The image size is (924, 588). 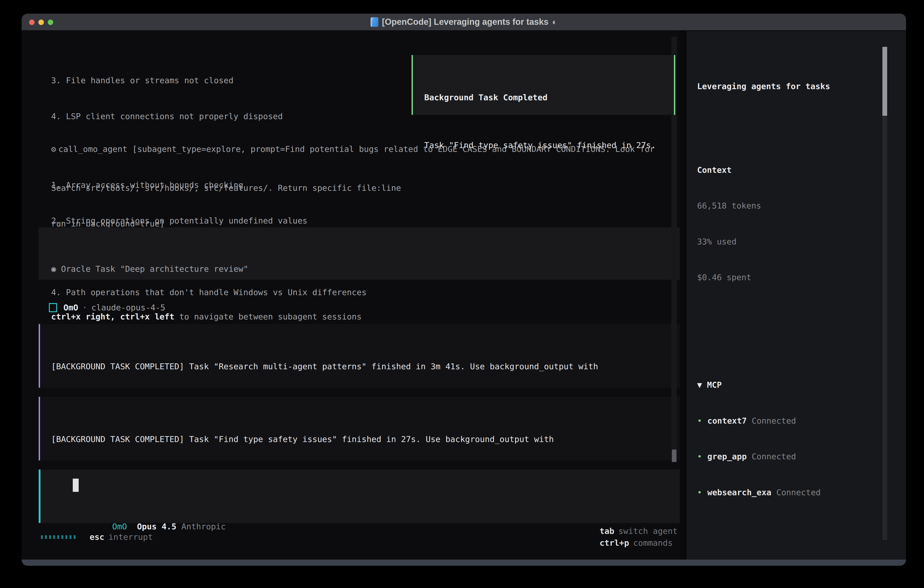 What do you see at coordinates (653, 543) in the screenshot?
I see `ctrlp-key-label: commands` at bounding box center [653, 543].